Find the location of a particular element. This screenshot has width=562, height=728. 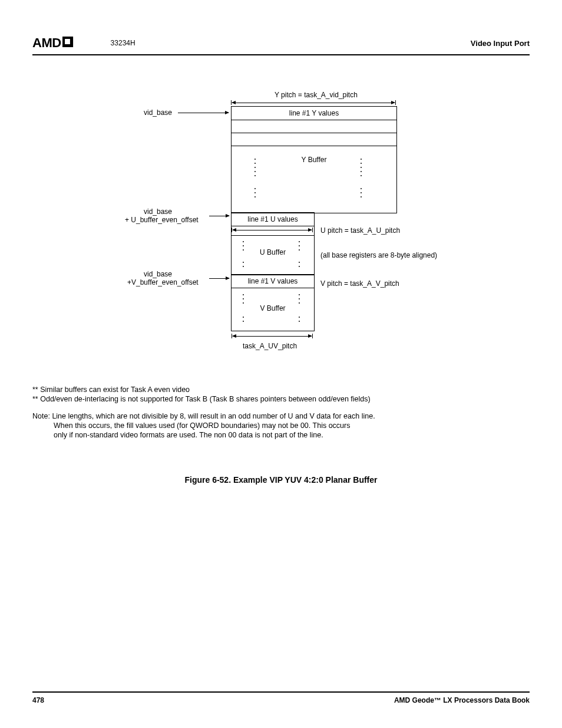

u-pitch-arrow is located at coordinates (272, 230).